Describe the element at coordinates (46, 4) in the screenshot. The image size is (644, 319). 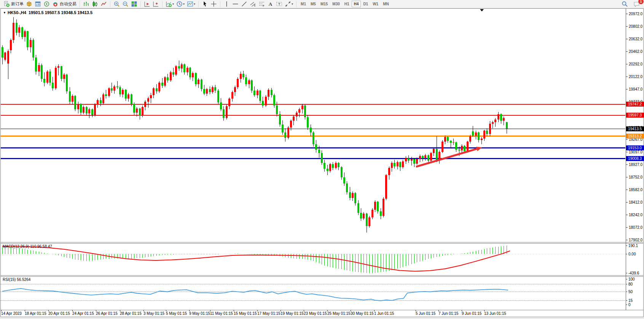
I see `signal-icon` at that location.